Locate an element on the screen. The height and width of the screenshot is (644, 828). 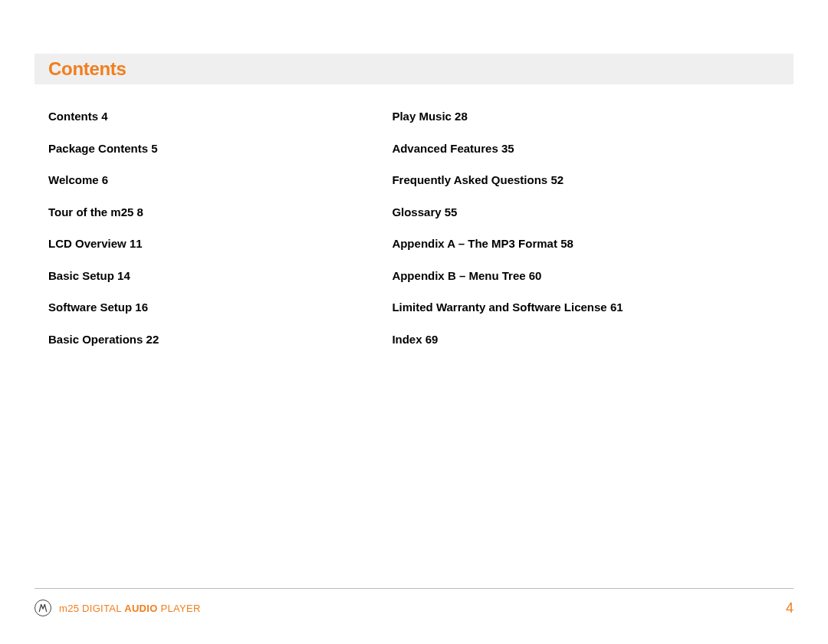
toc-page: 4 is located at coordinates (104, 117).